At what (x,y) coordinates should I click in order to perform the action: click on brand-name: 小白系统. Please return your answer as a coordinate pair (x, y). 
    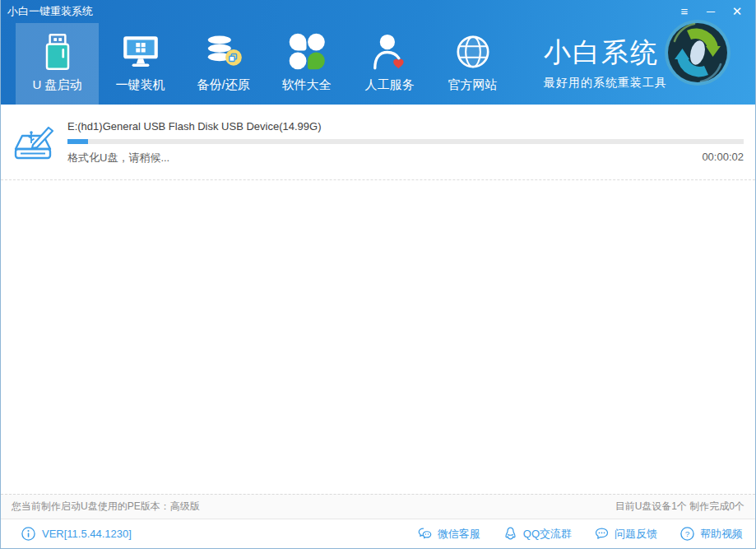
    Looking at the image, I should click on (605, 53).